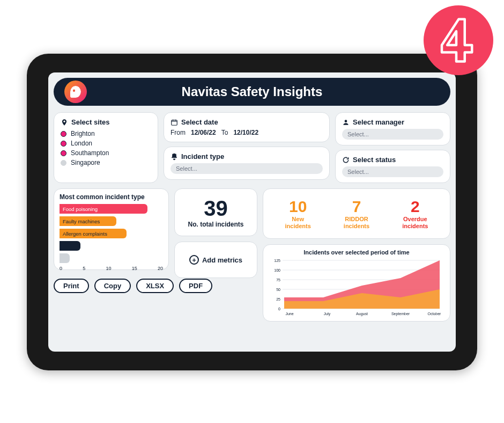 The width and height of the screenshot is (504, 423). I want to click on svg-text: 0, so click(279, 309).